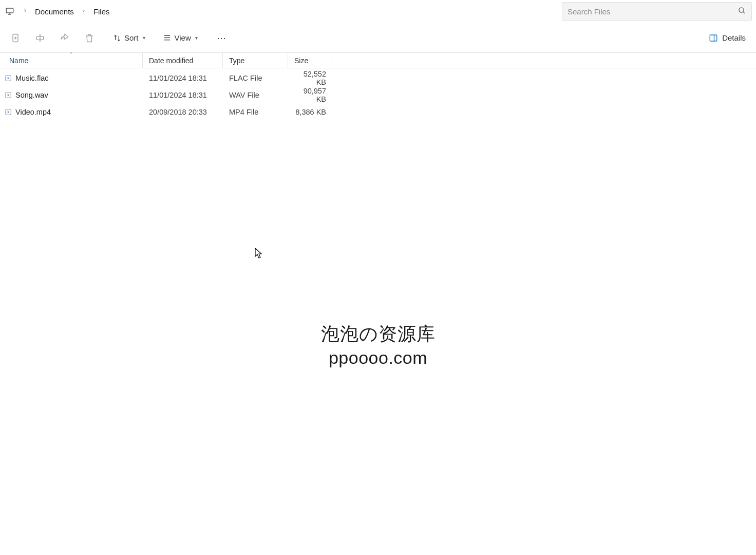 The image size is (756, 555). What do you see at coordinates (32, 78) in the screenshot?
I see `file-name: Music.flac` at bounding box center [32, 78].